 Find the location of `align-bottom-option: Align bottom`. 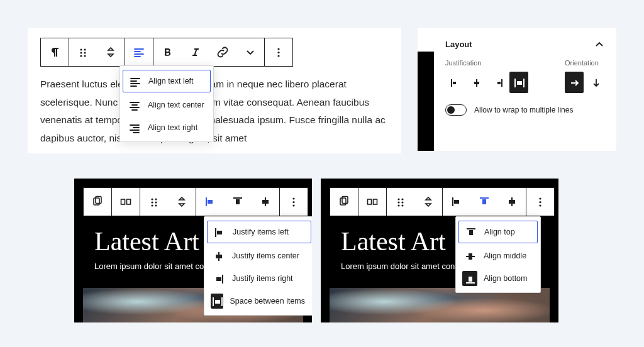

align-bottom-option: Align bottom is located at coordinates (498, 278).